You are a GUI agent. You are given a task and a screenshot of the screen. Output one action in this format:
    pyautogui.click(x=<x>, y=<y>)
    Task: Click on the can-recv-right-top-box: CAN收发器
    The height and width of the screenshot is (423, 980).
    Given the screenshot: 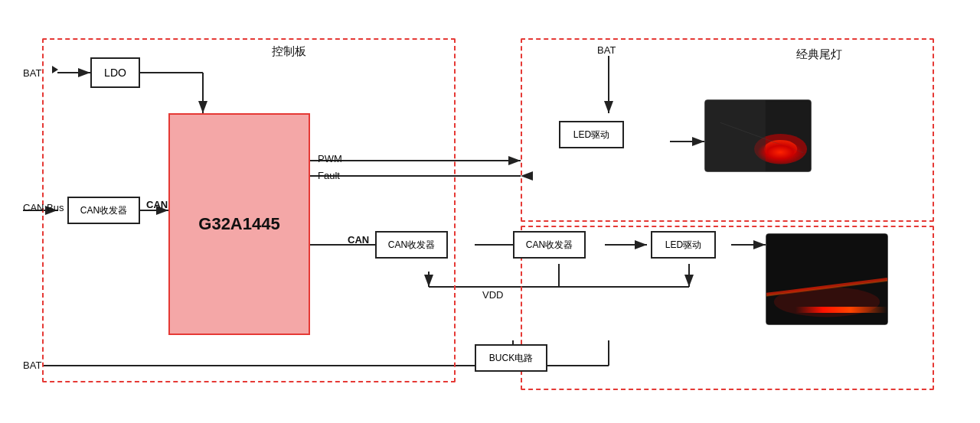 What is the action you would take?
    pyautogui.click(x=550, y=245)
    